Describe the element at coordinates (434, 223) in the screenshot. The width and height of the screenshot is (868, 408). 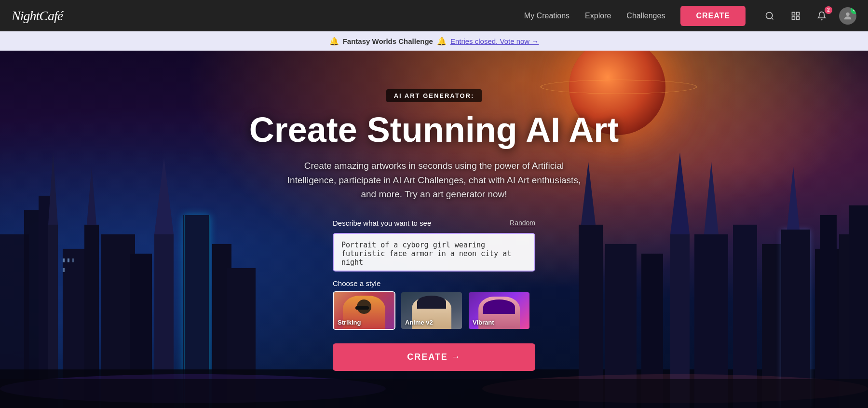
I see `prompt-label-row: Describe what you want to see Random` at that location.